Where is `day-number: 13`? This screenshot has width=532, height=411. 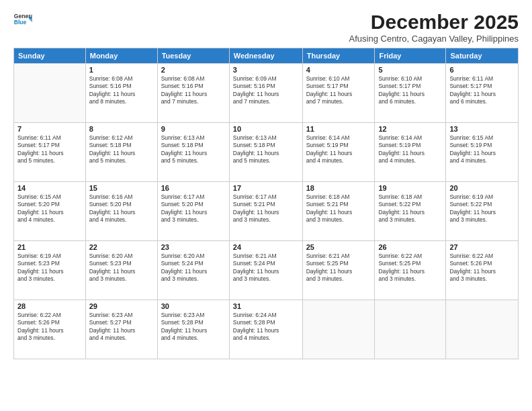 day-number: 13 is located at coordinates (482, 129).